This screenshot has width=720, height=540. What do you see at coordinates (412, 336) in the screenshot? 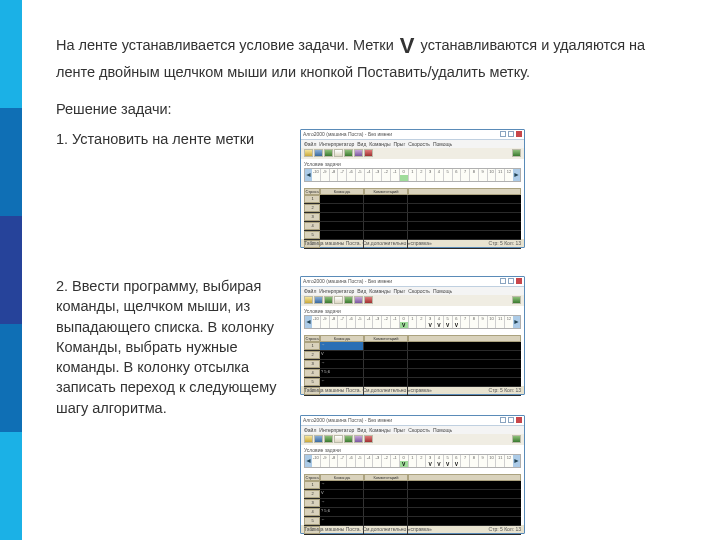
I see `screenshot-2: Алго2000 (машина Поста) - Без имениФайлИ…` at bounding box center [412, 336].